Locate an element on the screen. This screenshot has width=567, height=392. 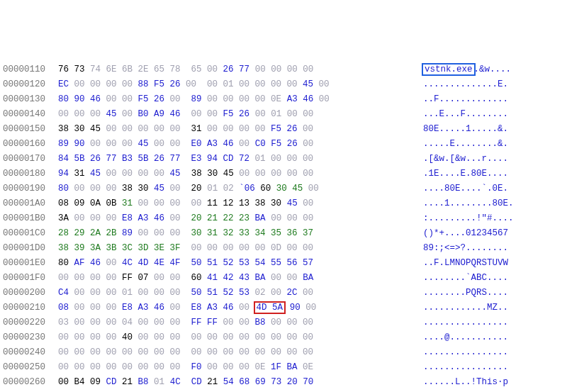
ascii: ..F............. is located at coordinates (461, 99).